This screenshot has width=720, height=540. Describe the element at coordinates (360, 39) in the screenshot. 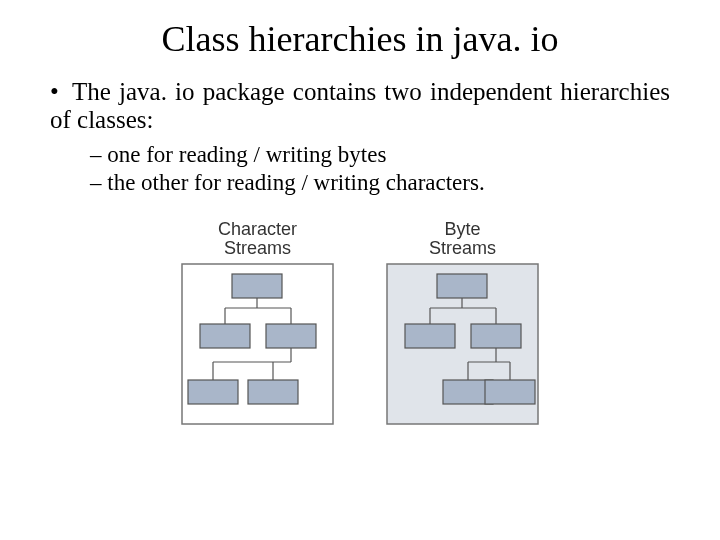

I see `slide-title: Class hierarchies in java. io` at that location.